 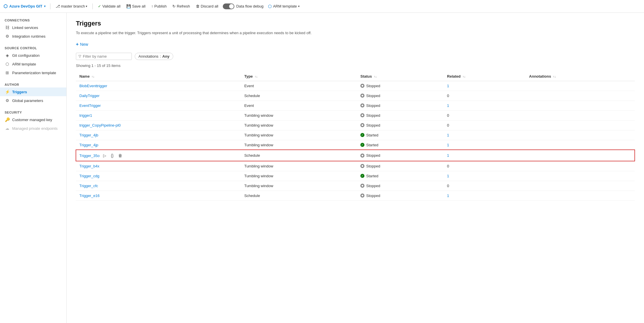 I want to click on col-header-type: Type ↑↓, so click(x=299, y=76).